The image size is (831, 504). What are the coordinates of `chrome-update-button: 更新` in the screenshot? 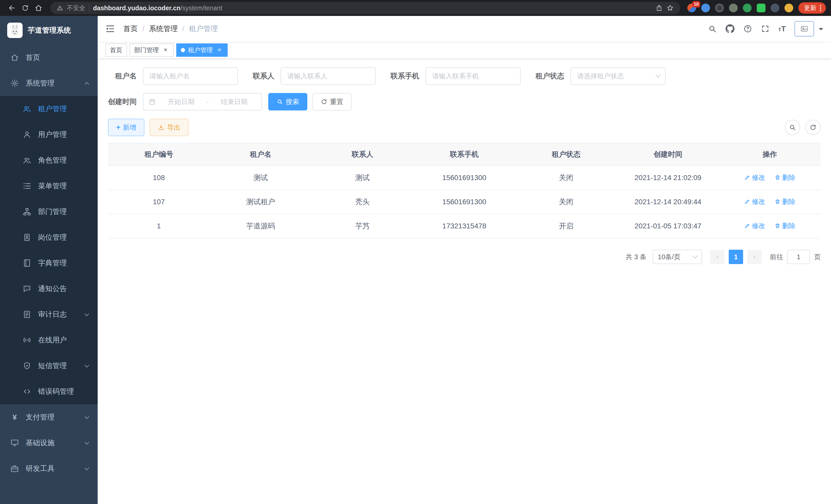 It's located at (812, 8).